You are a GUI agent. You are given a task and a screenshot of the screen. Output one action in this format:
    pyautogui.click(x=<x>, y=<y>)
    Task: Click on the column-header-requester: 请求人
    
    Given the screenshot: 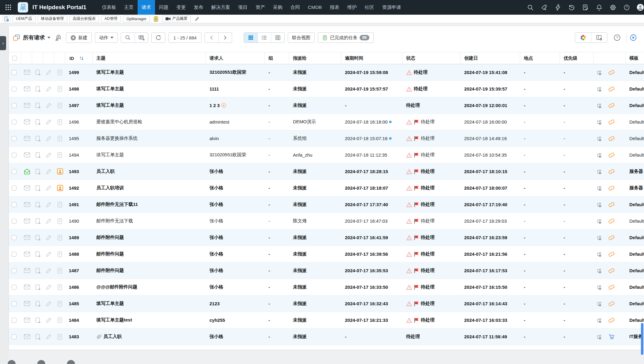 What is the action you would take?
    pyautogui.click(x=235, y=58)
    